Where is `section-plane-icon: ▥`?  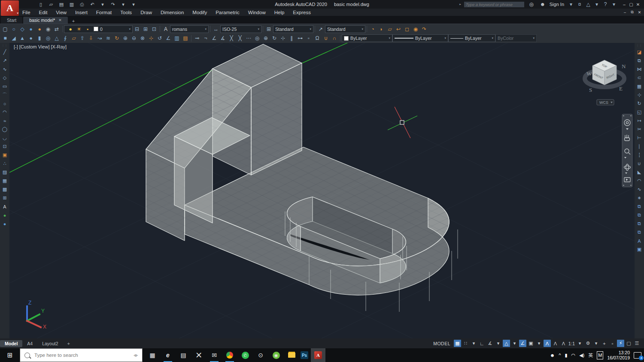 section-plane-icon: ▥ is located at coordinates (177, 39).